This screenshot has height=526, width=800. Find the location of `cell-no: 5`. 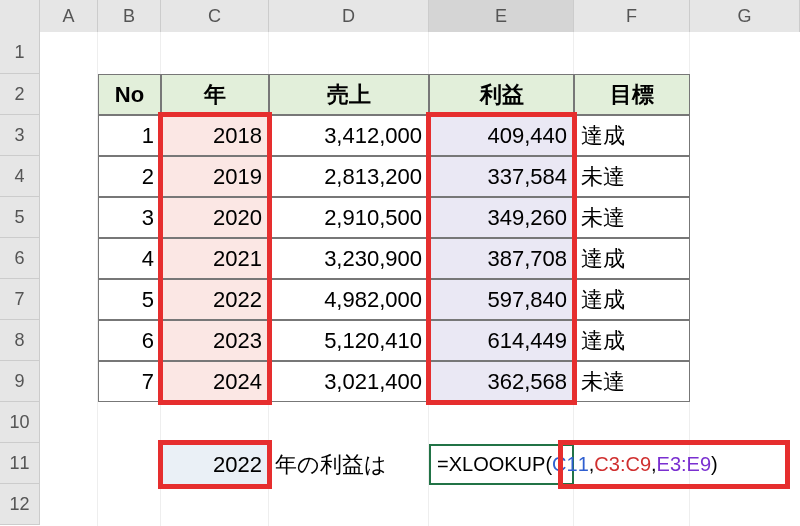

cell-no: 5 is located at coordinates (130, 300).